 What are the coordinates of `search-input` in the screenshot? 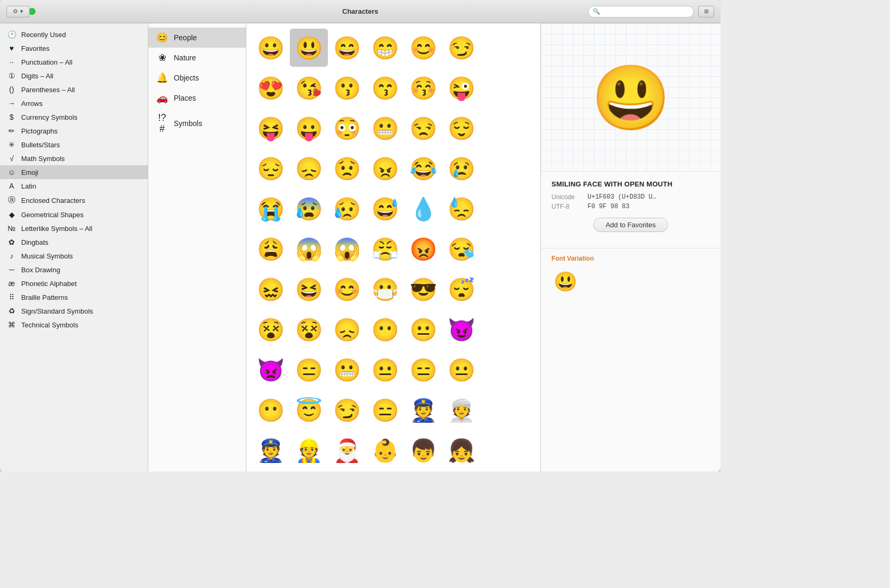 It's located at (646, 12).